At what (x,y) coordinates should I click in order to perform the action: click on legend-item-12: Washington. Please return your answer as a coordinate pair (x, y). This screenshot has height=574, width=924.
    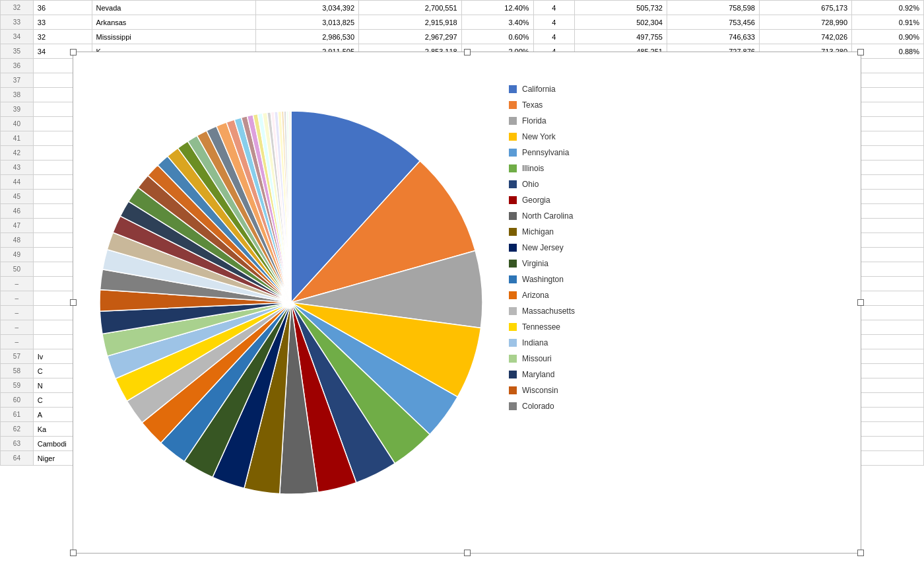
    Looking at the image, I should click on (681, 279).